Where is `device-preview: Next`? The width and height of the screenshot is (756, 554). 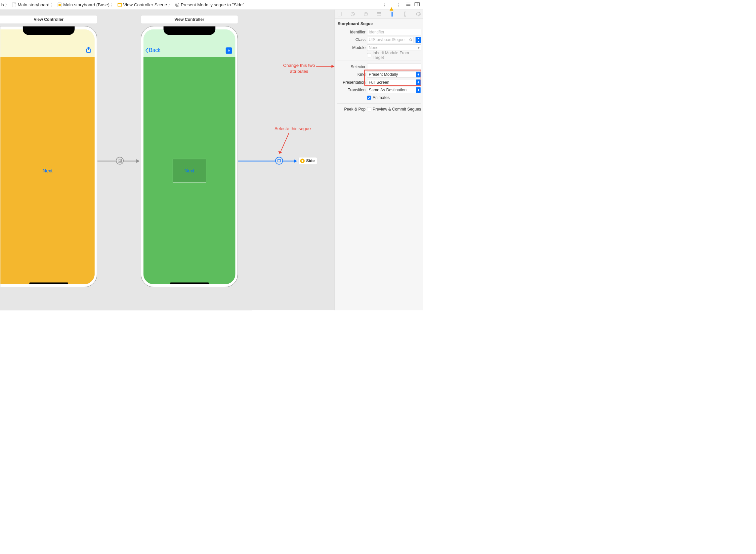 device-preview: Next is located at coordinates (49, 157).